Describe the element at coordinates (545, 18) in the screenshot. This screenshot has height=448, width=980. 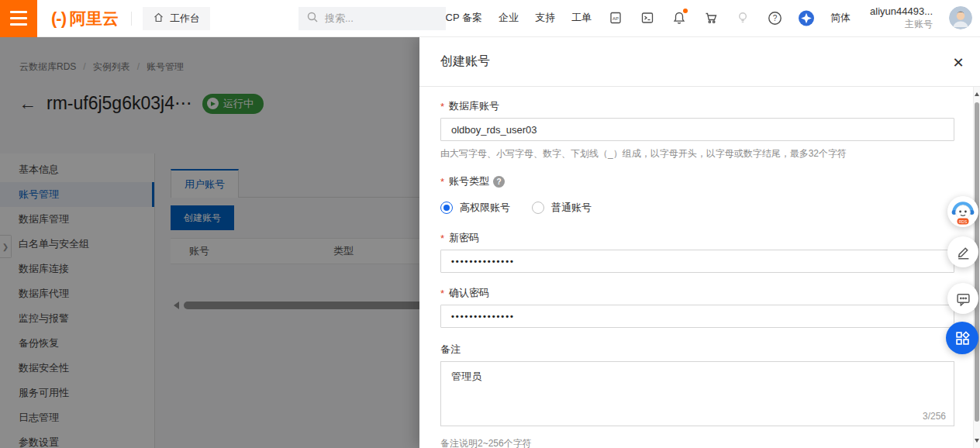
I see `nav-support: 支持` at that location.